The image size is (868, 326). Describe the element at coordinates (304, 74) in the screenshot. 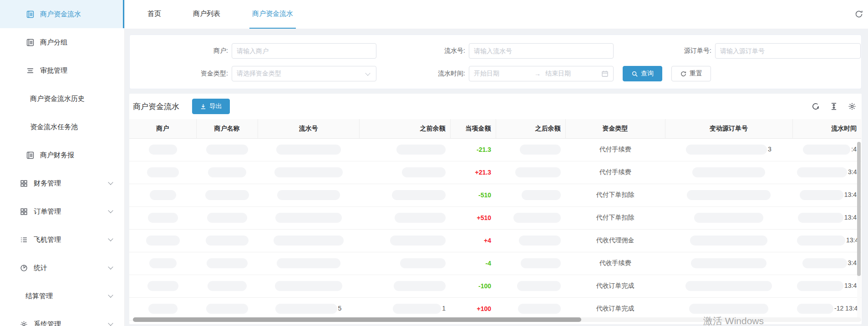

I see `fund-type-select: 请选择资金类型` at that location.